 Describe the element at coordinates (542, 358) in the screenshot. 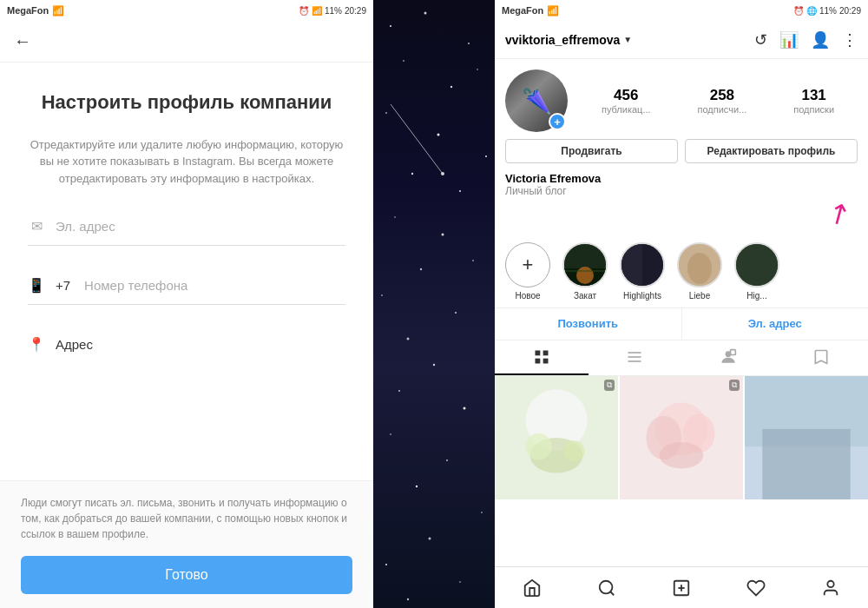

I see `tab-grid` at that location.